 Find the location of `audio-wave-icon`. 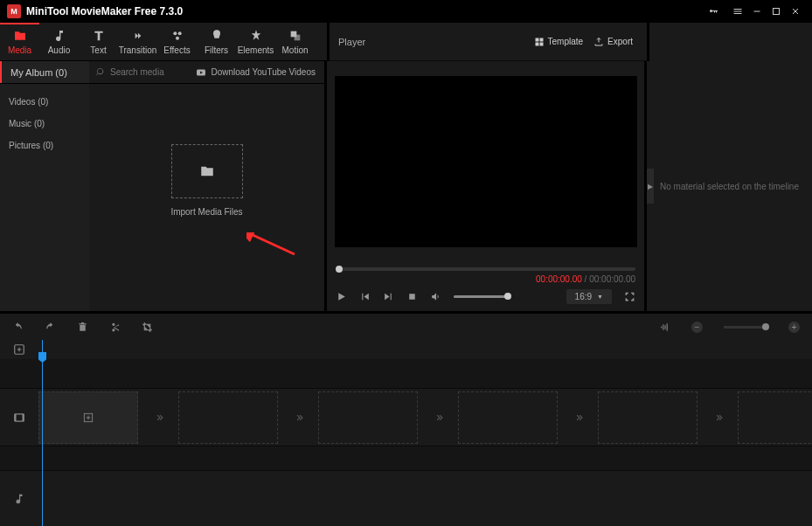

audio-wave-icon is located at coordinates (664, 327).